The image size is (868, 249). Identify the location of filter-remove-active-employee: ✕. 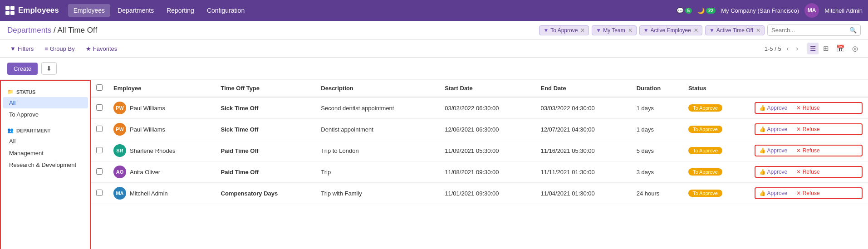
(696, 30).